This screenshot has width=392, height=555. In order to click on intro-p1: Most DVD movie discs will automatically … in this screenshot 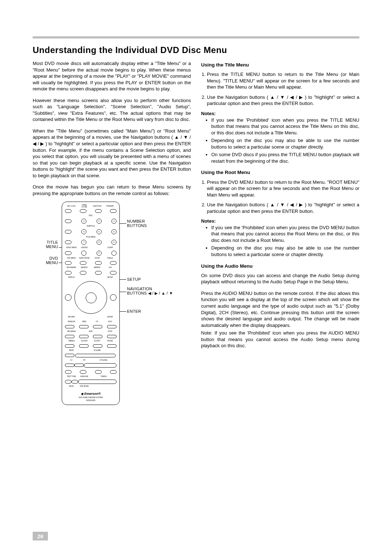, I will do `click(112, 76)`.